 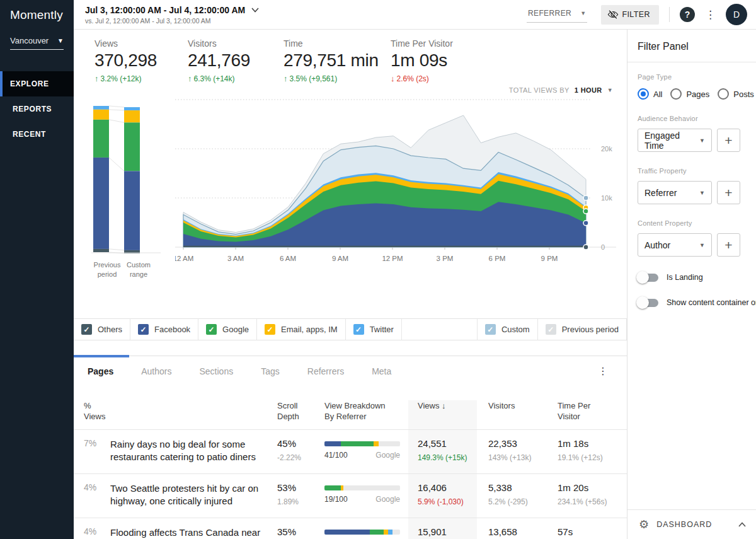 What do you see at coordinates (92, 415) in the screenshot?
I see `col-header-pct-views: % Views` at bounding box center [92, 415].